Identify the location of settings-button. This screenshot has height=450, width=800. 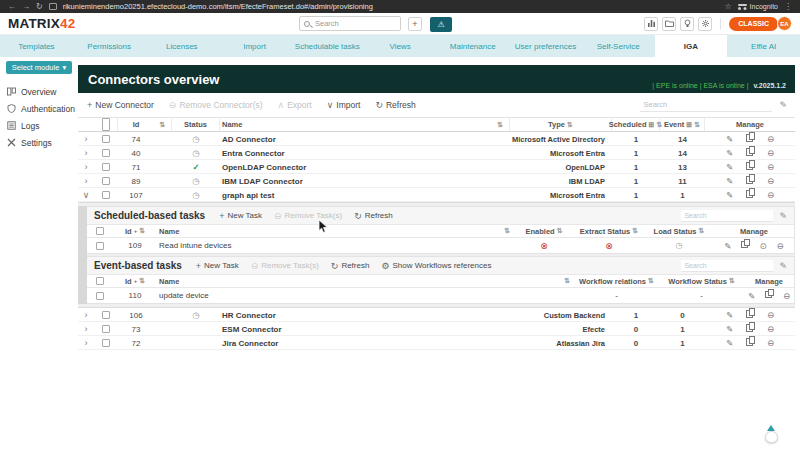
(705, 24).